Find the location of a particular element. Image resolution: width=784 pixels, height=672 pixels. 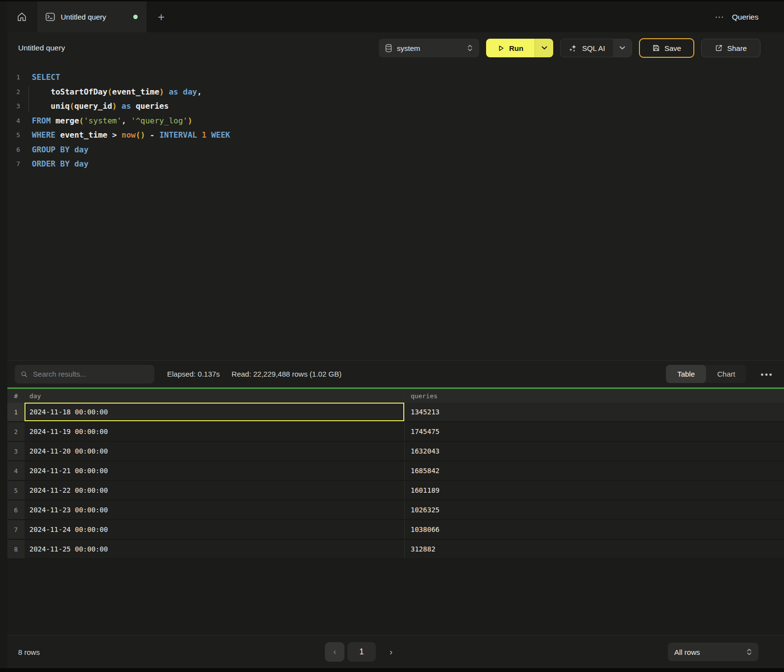

day-cell: 2024-11-24 00:00:00 is located at coordinates (215, 529).